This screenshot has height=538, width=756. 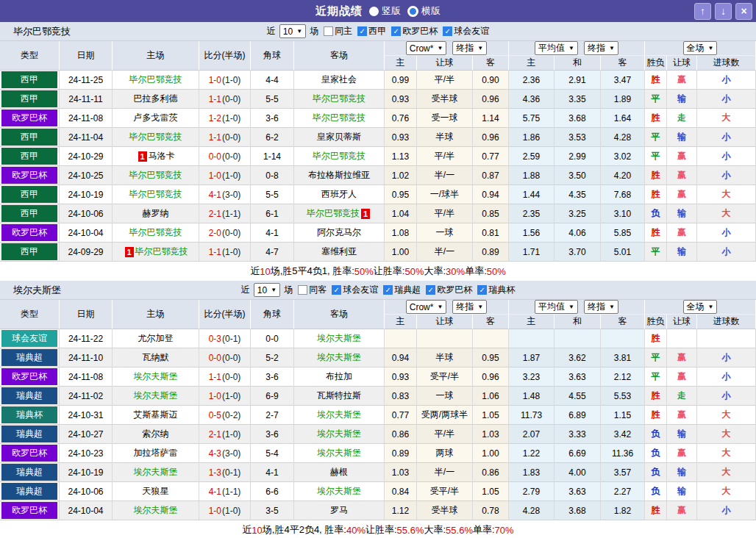 I want to click on column-subheader: 客, so click(x=491, y=322).